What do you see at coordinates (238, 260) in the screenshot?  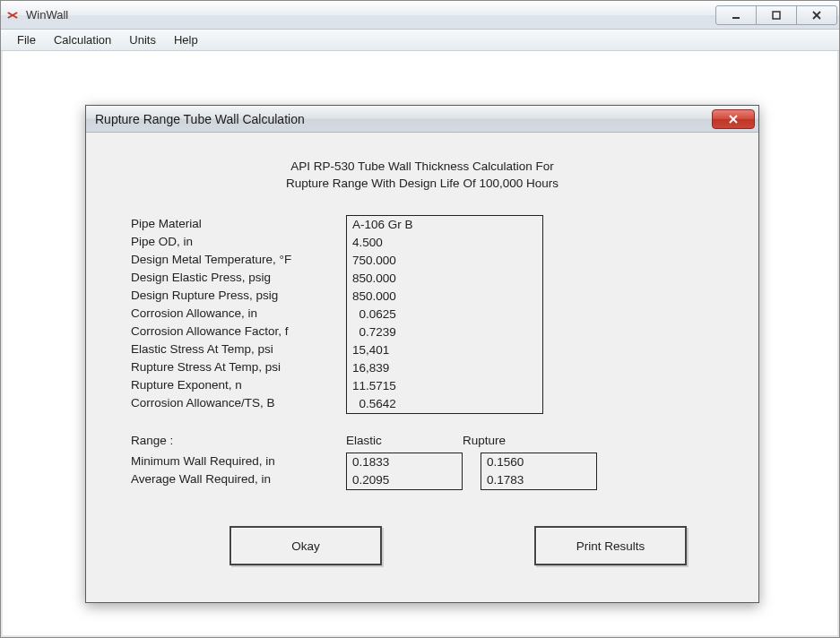 I see `label-design-metal-temp: Design Metal Temperature, °F` at bounding box center [238, 260].